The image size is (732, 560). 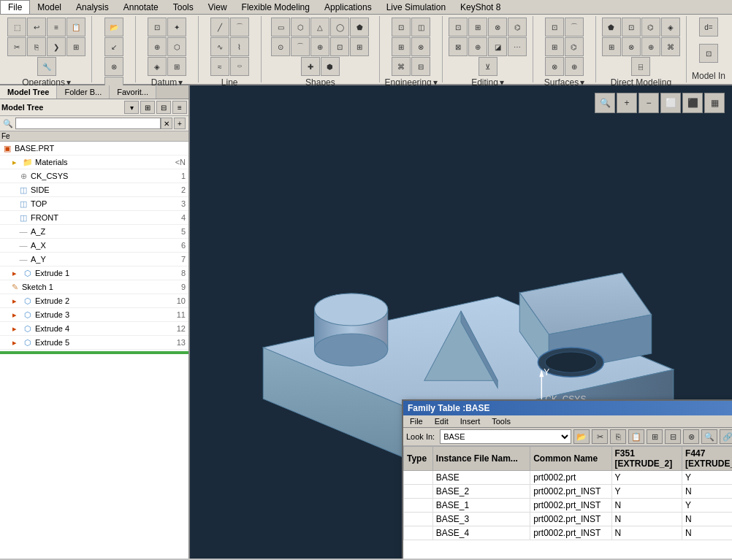 I want to click on datum-icon-6: ⊞, so click(x=177, y=66).